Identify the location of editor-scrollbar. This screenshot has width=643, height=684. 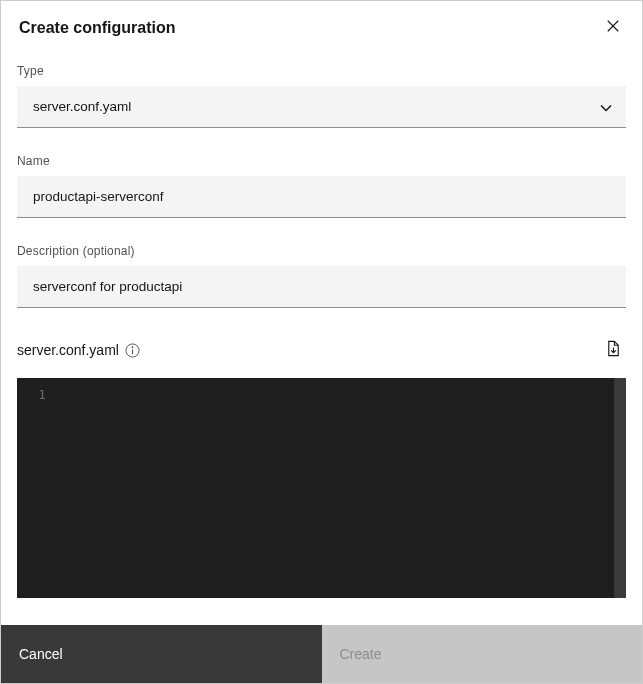
(620, 488).